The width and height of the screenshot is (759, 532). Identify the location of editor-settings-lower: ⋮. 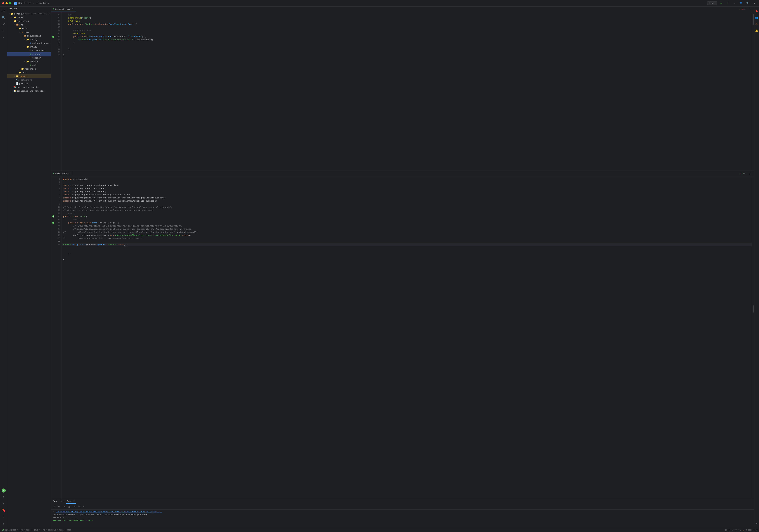
(750, 173).